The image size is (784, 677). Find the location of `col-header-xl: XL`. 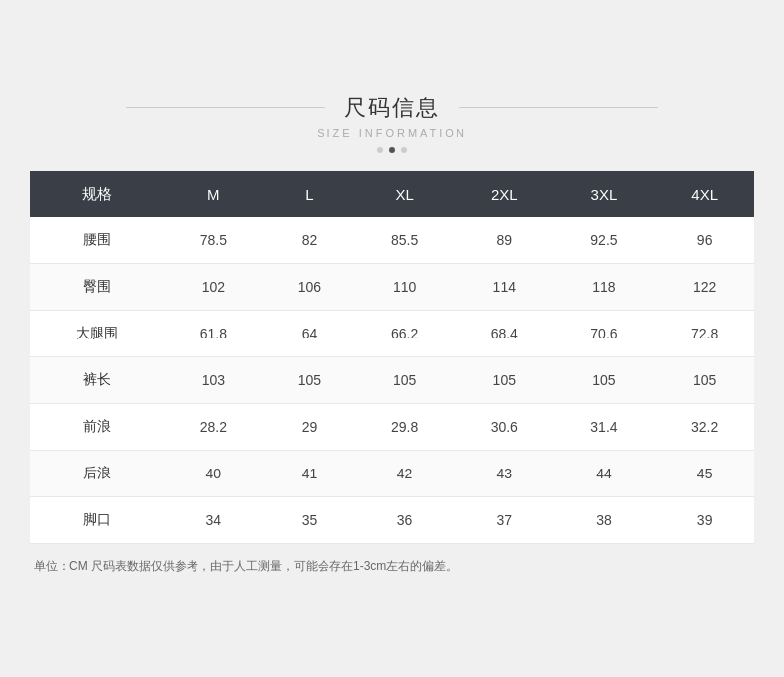

col-header-xl: XL is located at coordinates (405, 195).